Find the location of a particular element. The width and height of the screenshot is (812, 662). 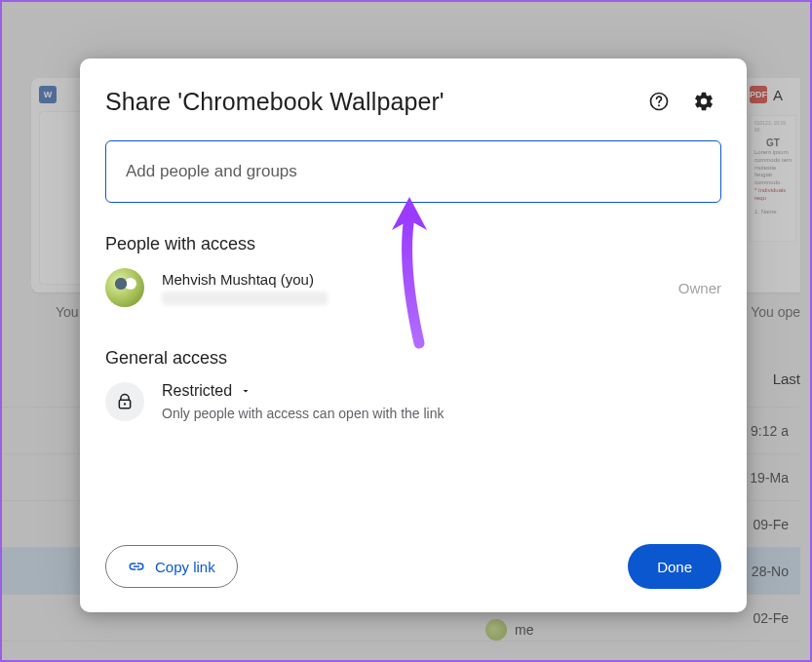

person-email-redacted is located at coordinates (245, 298).